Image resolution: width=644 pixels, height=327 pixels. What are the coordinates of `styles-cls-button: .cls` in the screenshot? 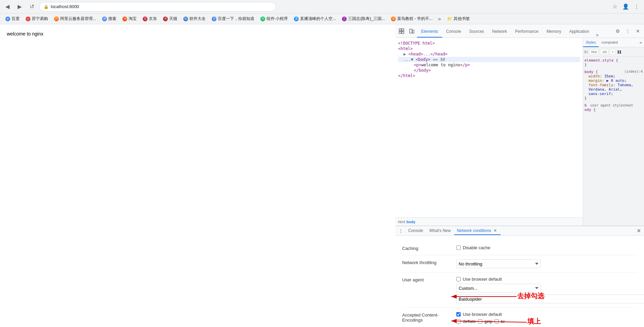 It's located at (604, 52).